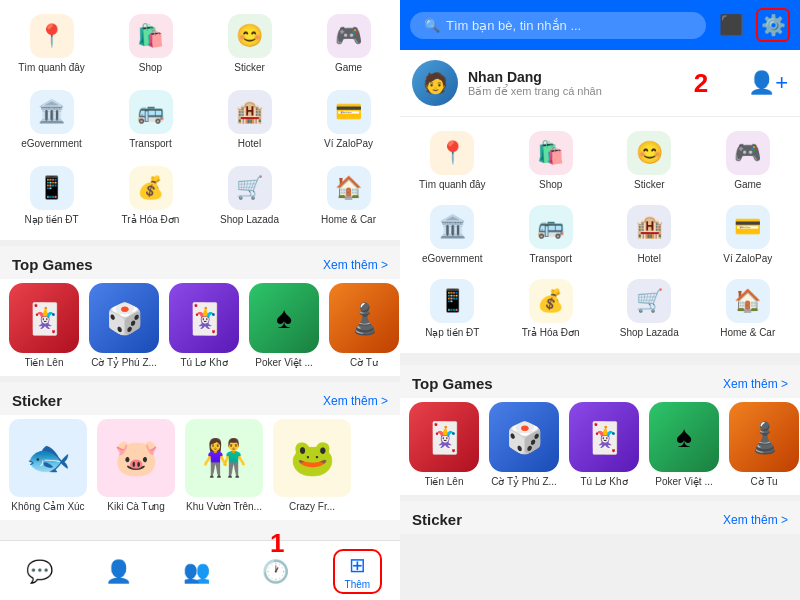 The image size is (800, 600). Describe the element at coordinates (550, 185) in the screenshot. I see `r-shop-label: Shop` at that location.